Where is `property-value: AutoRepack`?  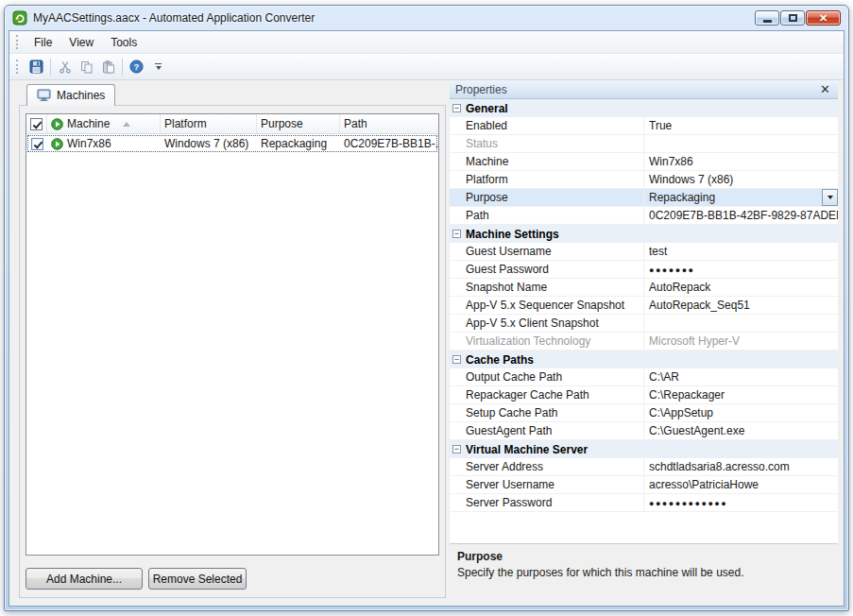 property-value: AutoRepack is located at coordinates (741, 287).